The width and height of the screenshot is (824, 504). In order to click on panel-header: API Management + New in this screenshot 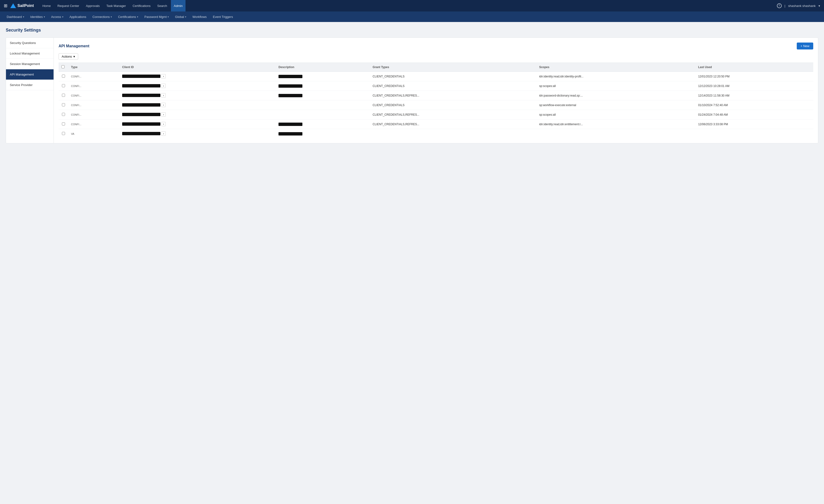, I will do `click(436, 46)`.